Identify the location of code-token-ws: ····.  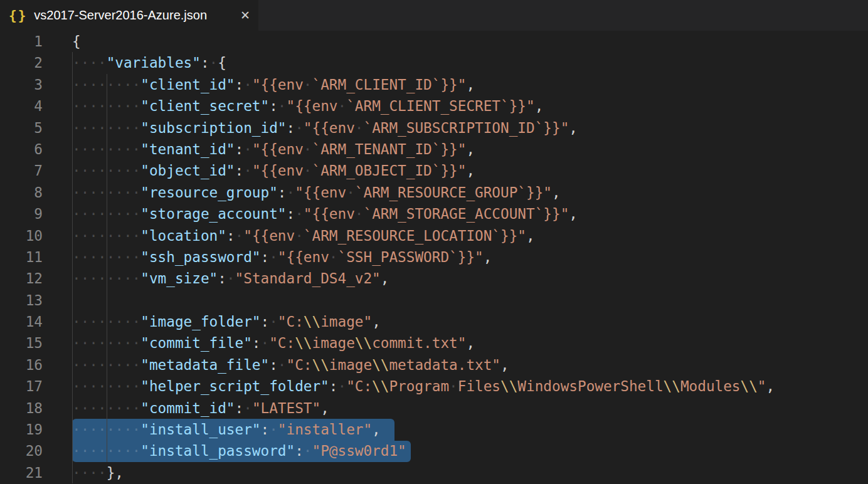
(89, 473).